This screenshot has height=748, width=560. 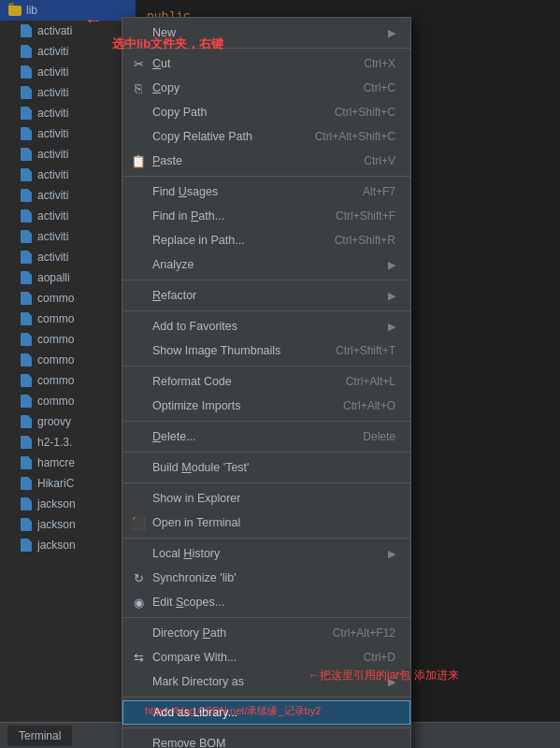 I want to click on menu-item-find-usages: Find Usages Alt+F7, so click(x=266, y=192).